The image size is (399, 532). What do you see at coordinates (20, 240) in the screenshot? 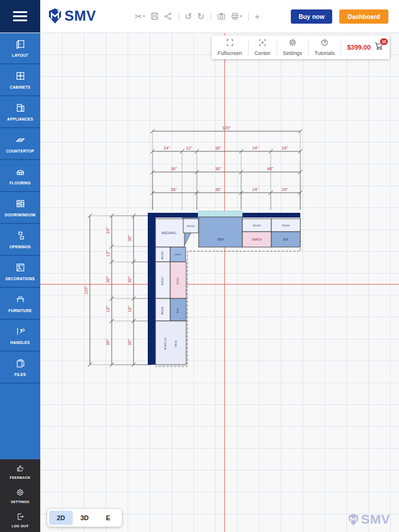
I see `sidebar-item-openings: OPENINGS` at bounding box center [20, 240].